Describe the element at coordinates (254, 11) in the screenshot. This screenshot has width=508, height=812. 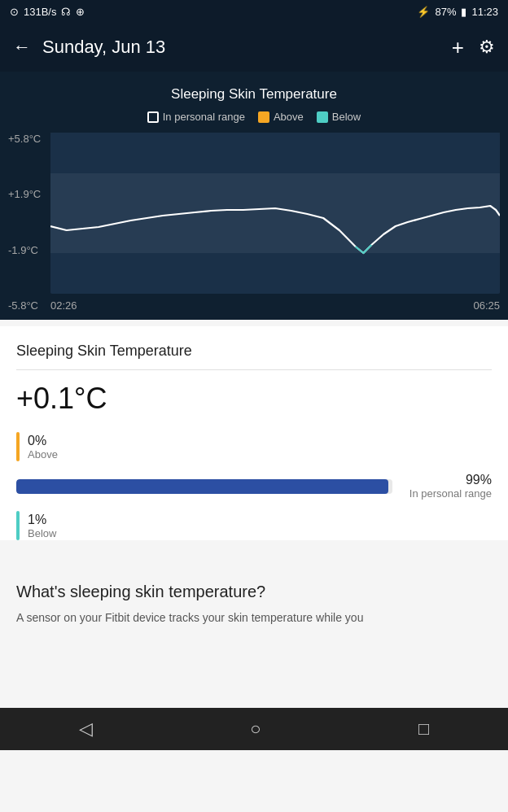
I see `status-bar: ⊙ 131B/s ☊ ⊕ ⚡ 87% ▮ 11:23` at that location.